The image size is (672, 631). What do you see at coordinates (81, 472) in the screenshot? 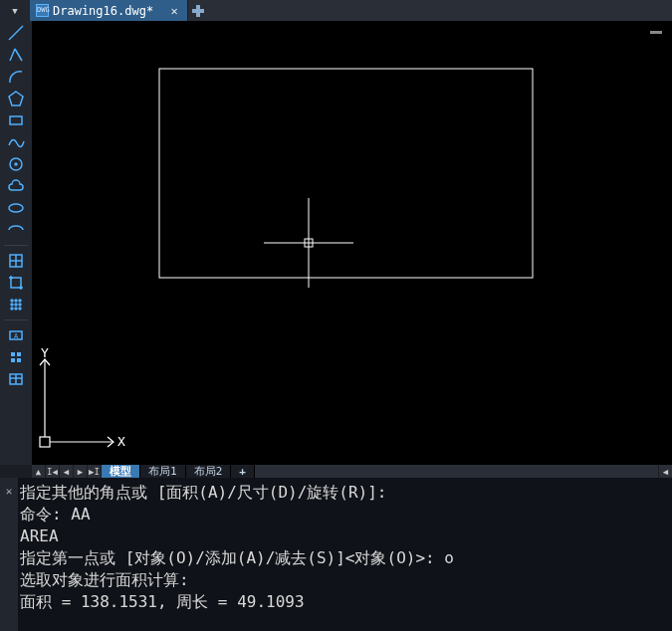
I see `layout-next-button: ▶` at bounding box center [81, 472].